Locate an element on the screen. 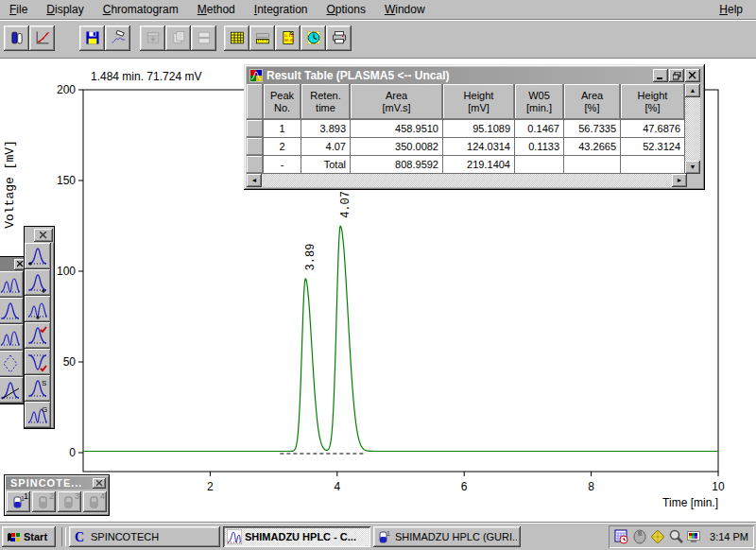  table-cell: 52.3124 is located at coordinates (653, 147).